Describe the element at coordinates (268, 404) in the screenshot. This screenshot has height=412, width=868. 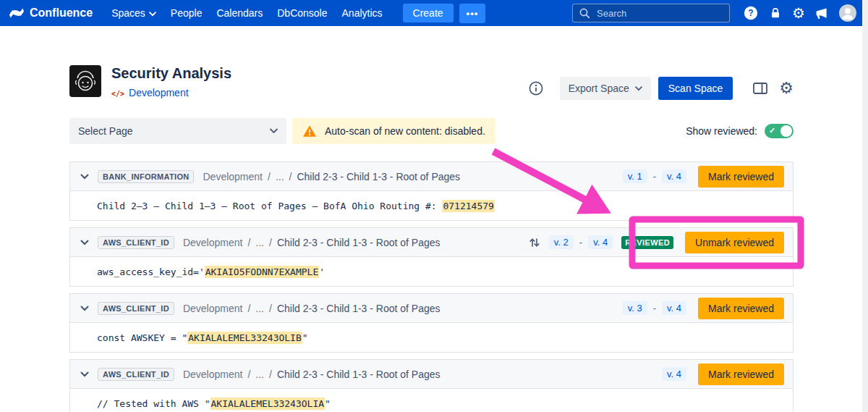
I see `secret-highlight: AKIALALEMEL33243OLIA` at that location.